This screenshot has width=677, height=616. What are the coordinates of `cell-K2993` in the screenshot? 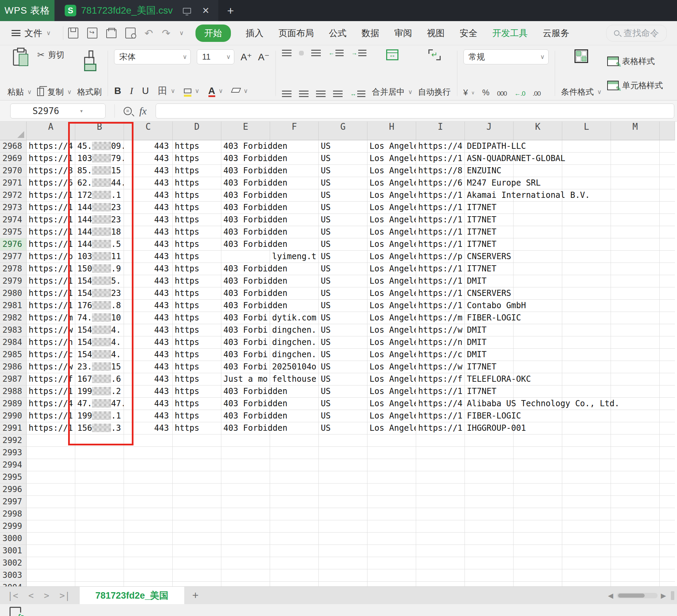 It's located at (538, 453).